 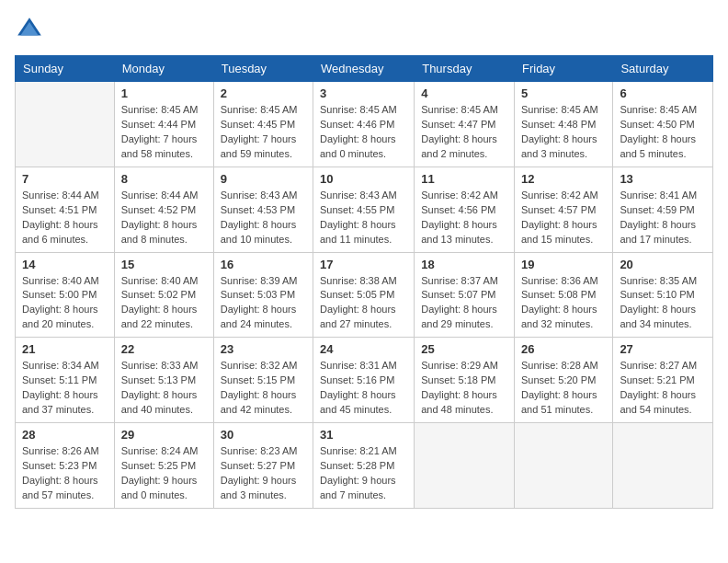 I want to click on day-number: 31, so click(x=364, y=434).